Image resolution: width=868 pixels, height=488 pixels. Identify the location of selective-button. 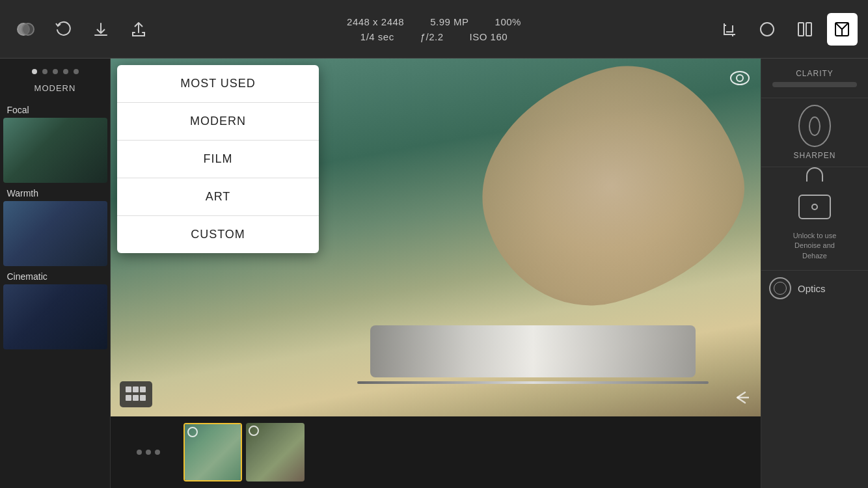
(843, 29).